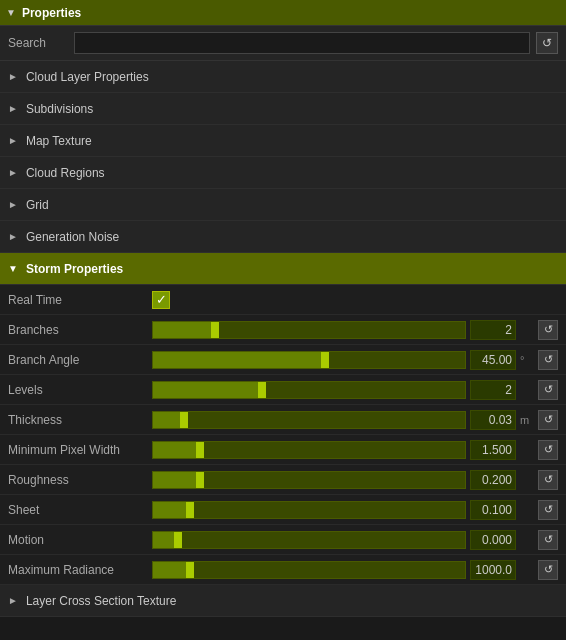  I want to click on prop-row-levels: Levels 2 ↺, so click(283, 390).